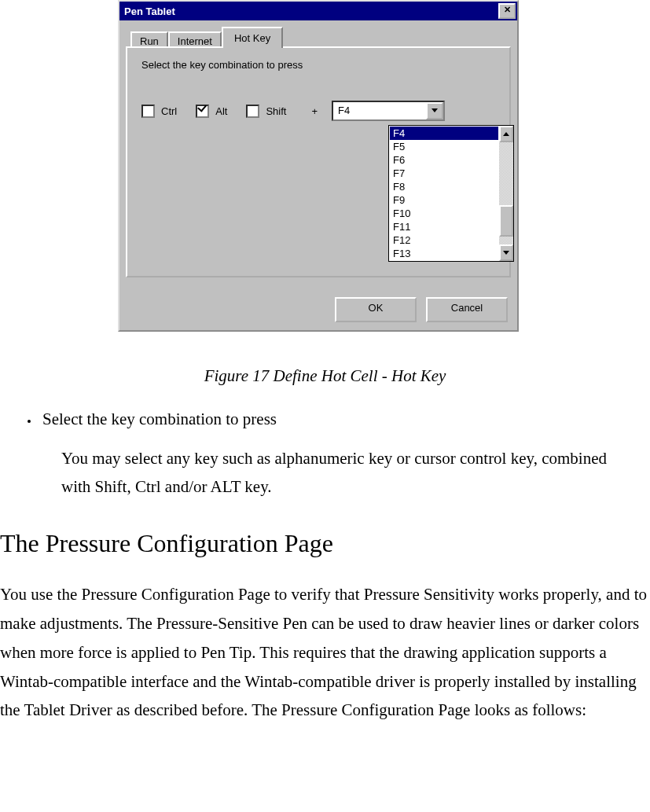 This screenshot has width=650, height=812. What do you see at coordinates (506, 134) in the screenshot?
I see `chevron-up-icon` at bounding box center [506, 134].